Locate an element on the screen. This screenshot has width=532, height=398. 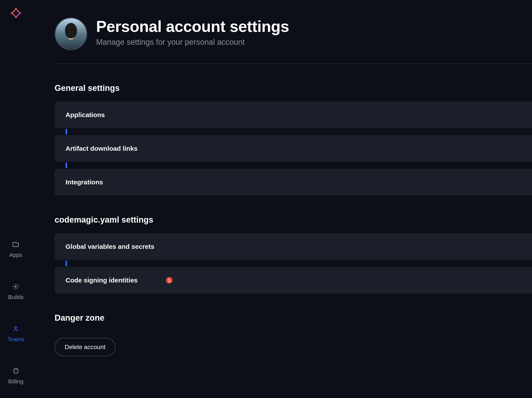
nav-label: Builds is located at coordinates (16, 297).